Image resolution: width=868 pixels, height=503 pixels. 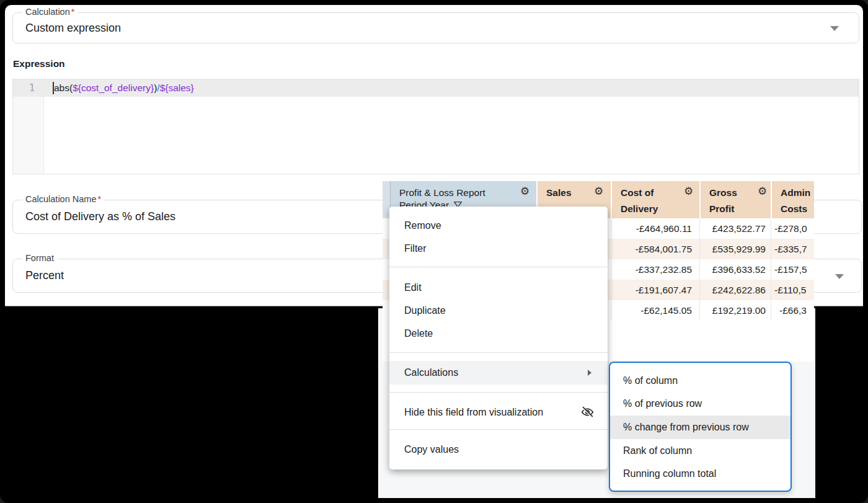 I want to click on submenu-item-rank-of-column: Rank of column, so click(x=701, y=450).